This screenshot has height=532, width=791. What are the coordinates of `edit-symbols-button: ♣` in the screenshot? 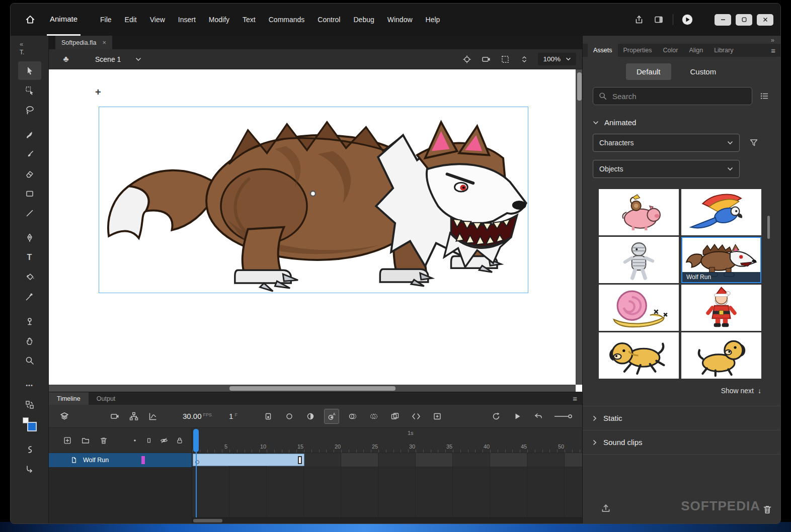 It's located at (66, 59).